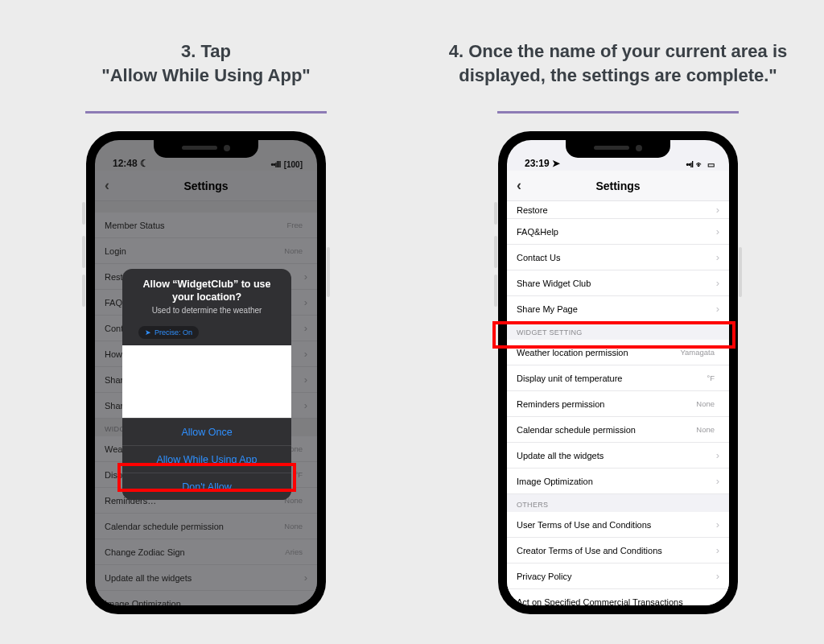 Image resolution: width=824 pixels, height=644 pixels. Describe the element at coordinates (207, 477) in the screenshot. I see `highlight-allow-while-using` at that location.